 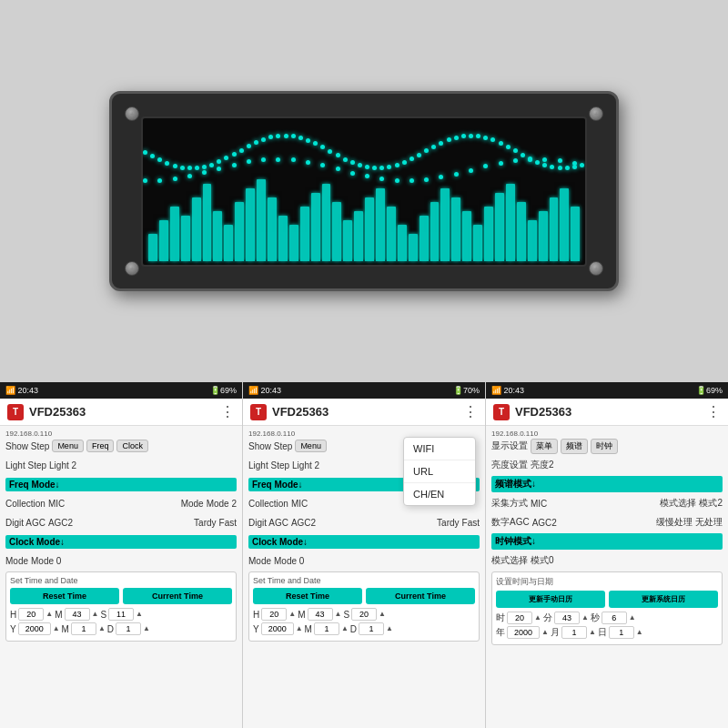 What do you see at coordinates (440, 450) in the screenshot?
I see `dropdown-item-wifi: WIFI` at bounding box center [440, 450].